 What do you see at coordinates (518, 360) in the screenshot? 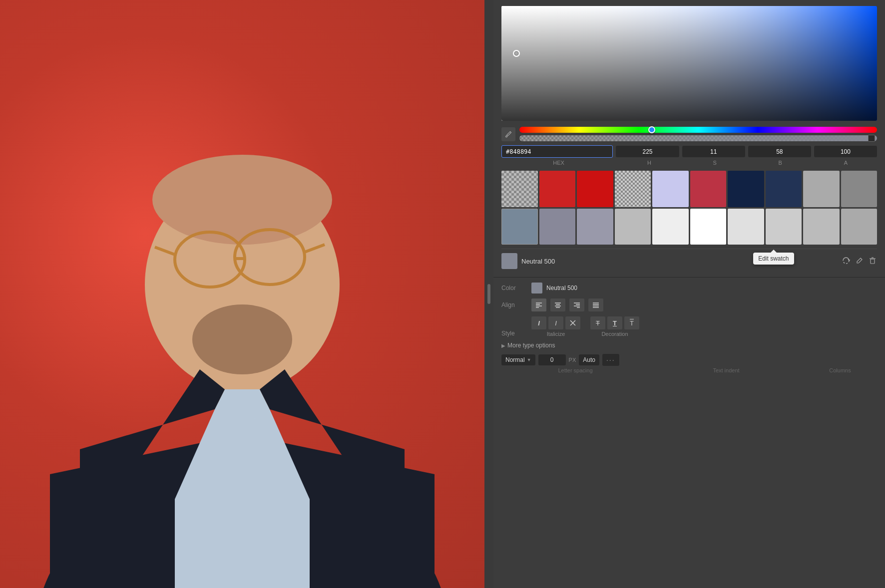
I see `normal-select: Normal ▼` at bounding box center [518, 360].